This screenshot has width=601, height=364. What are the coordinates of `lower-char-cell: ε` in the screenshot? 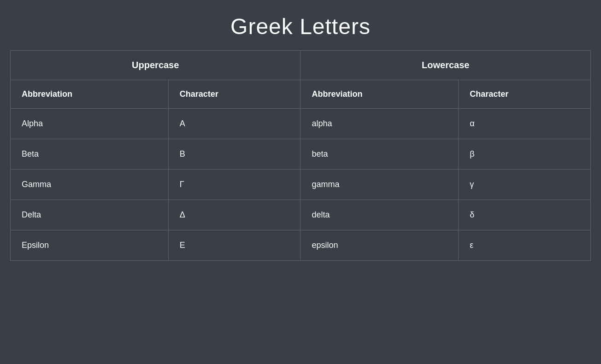 It's located at (524, 246).